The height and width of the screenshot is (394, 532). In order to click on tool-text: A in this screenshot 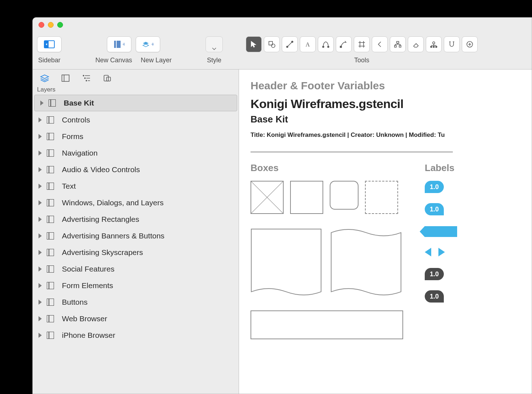, I will do `click(308, 44)`.